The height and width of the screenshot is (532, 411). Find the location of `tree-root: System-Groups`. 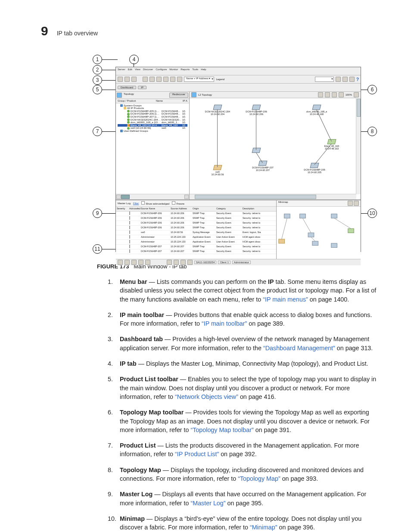

tree-root: System-Groups is located at coordinates (153, 106).